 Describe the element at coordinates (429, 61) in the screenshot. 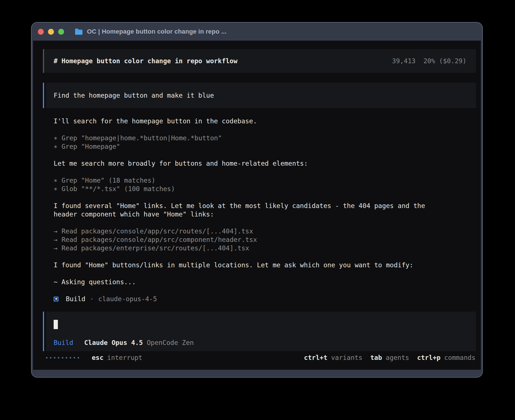

I see `session-stats: 39,413 20% ($0.29)` at that location.